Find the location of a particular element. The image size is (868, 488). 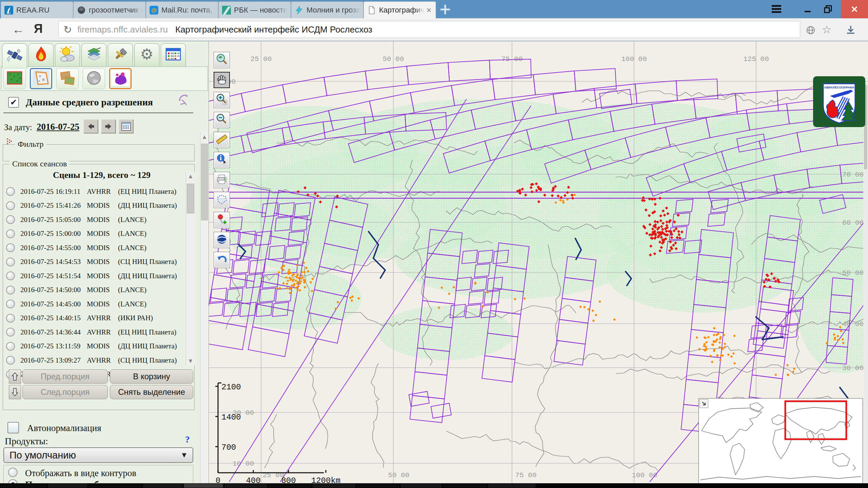

map-tool-add-placemark is located at coordinates (222, 220).